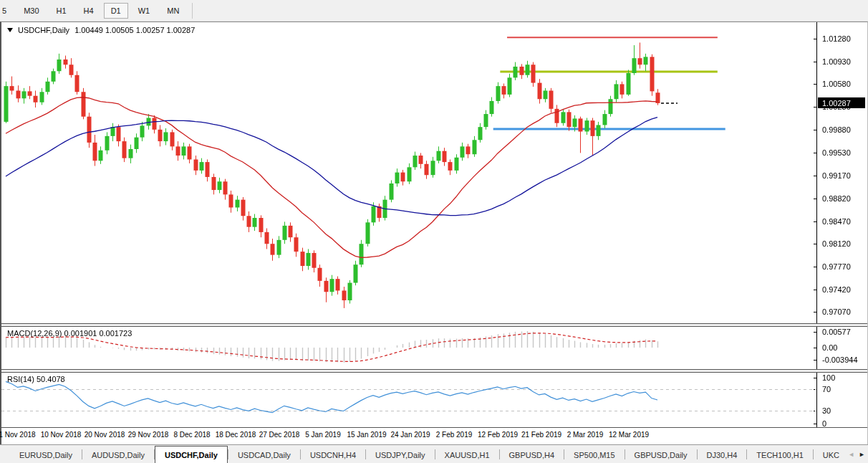 The width and height of the screenshot is (868, 463). Describe the element at coordinates (333, 454) in the screenshot. I see `chart-tab-USDCNH-H4: USDCNH,H4` at that location.